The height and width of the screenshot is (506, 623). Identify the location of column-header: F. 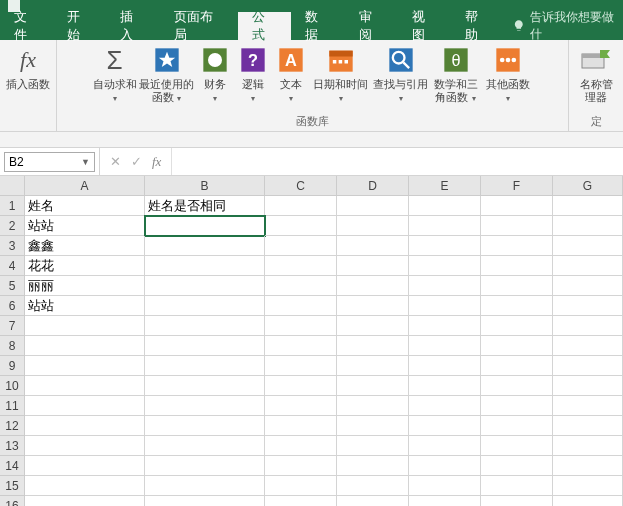
(517, 186).